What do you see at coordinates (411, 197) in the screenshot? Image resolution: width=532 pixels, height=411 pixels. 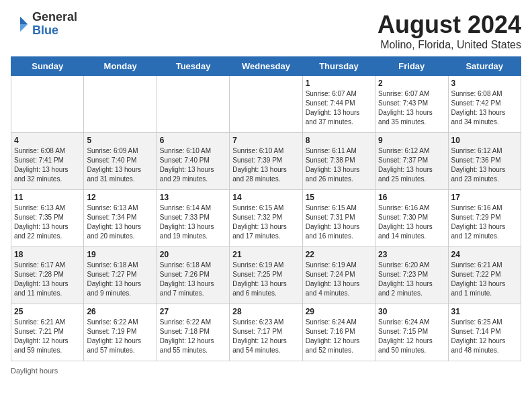 I see `day-number: 16` at bounding box center [411, 197].